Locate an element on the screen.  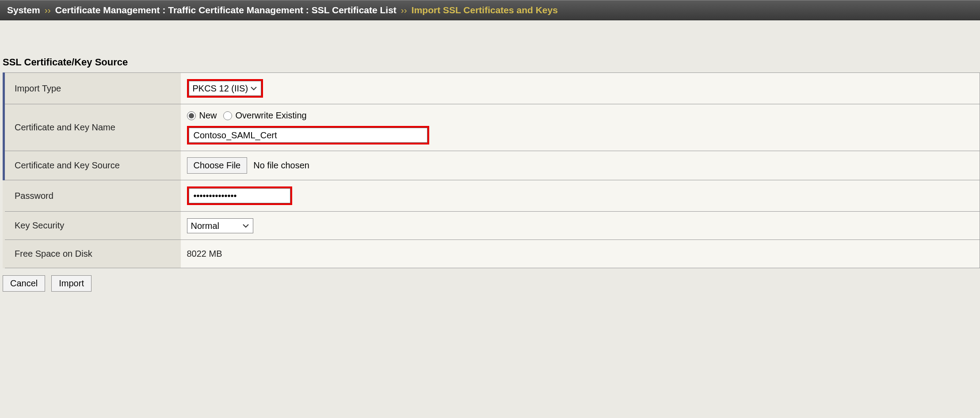
key-security-select: Normal is located at coordinates (220, 226).